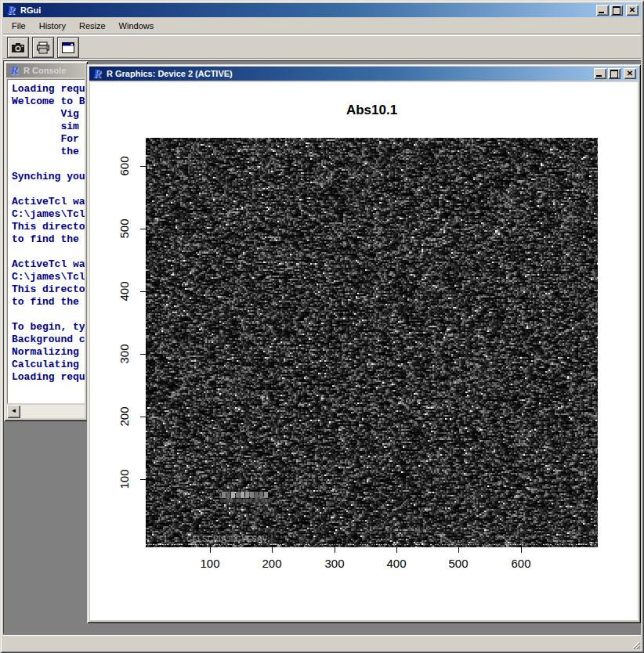 Image resolution: width=644 pixels, height=653 pixels. Describe the element at coordinates (19, 26) in the screenshot. I see `menu-item-file: File` at that location.